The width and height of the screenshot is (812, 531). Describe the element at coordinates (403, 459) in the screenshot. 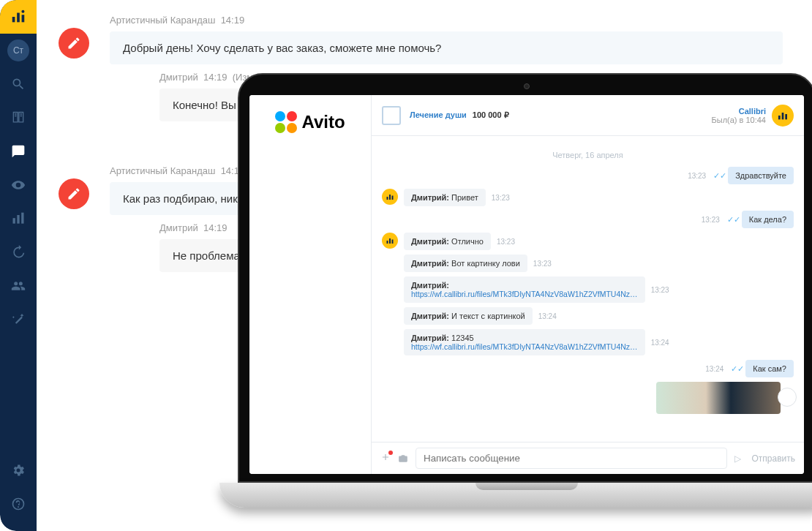

I see `camera-icon` at that location.